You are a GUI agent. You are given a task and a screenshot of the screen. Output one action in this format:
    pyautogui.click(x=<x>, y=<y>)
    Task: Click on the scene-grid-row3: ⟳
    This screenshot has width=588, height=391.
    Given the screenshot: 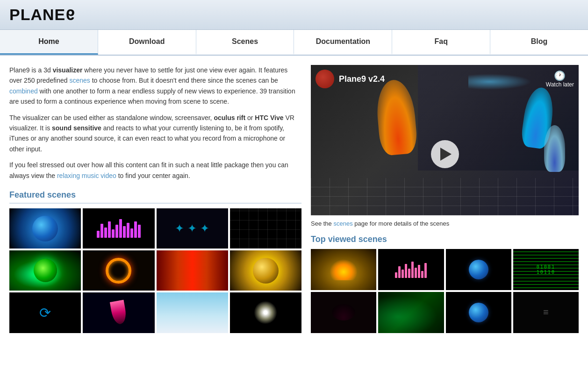 What is the action you would take?
    pyautogui.click(x=155, y=313)
    